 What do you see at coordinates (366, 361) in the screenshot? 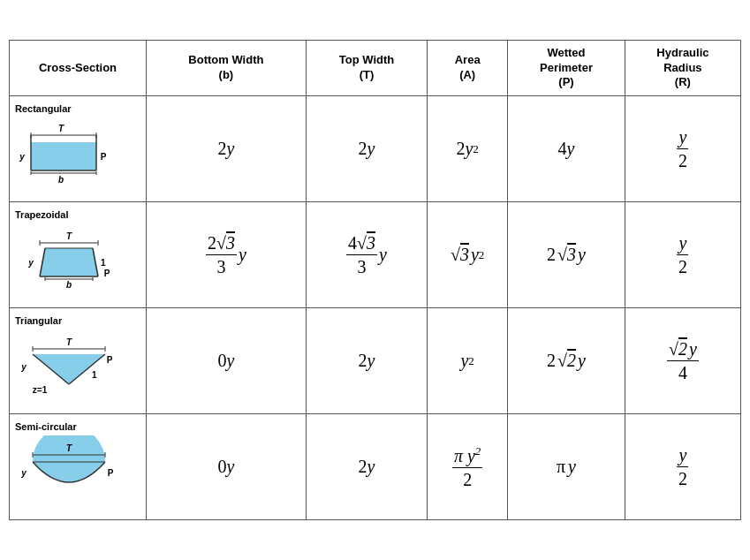
I see `top-width-triangular: 2y` at bounding box center [366, 361].